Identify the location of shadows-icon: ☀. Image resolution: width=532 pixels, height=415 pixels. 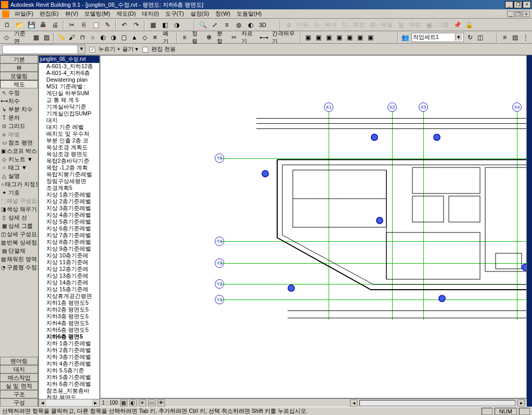
(142, 403).